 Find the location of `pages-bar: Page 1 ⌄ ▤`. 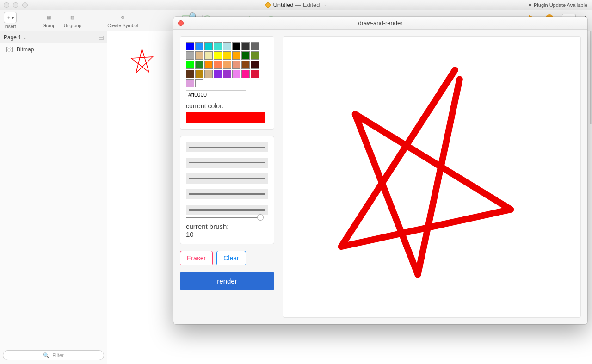

pages-bar: Page 1 ⌄ ▤ is located at coordinates (54, 37).